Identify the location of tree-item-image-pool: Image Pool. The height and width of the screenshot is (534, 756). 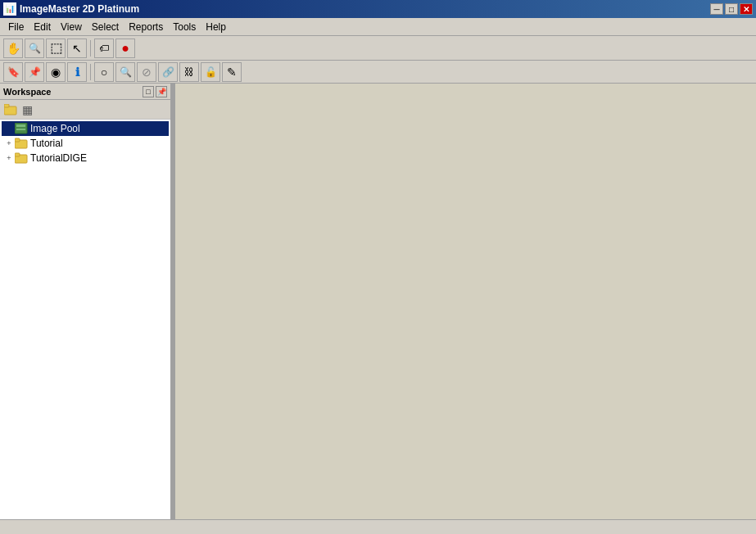
(85, 129).